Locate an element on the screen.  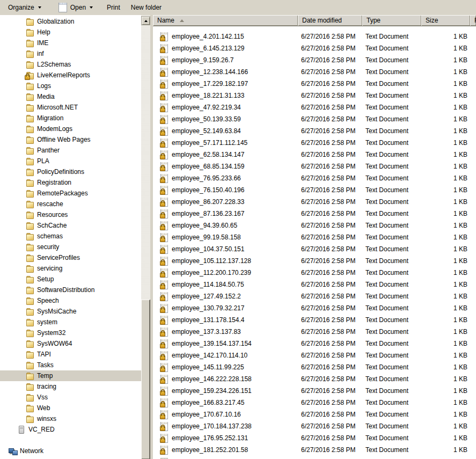
file-row-employee-145-11-99-225: employee_145.11.99.225 6/27/2016 2:58 PM… is located at coordinates (314, 367).